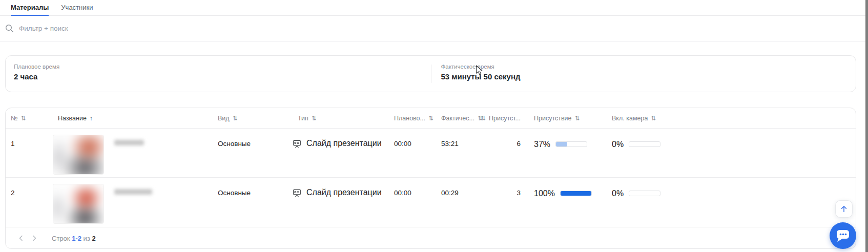  What do you see at coordinates (222, 67) in the screenshot?
I see `planned-time-label: Плановое время` at bounding box center [222, 67].